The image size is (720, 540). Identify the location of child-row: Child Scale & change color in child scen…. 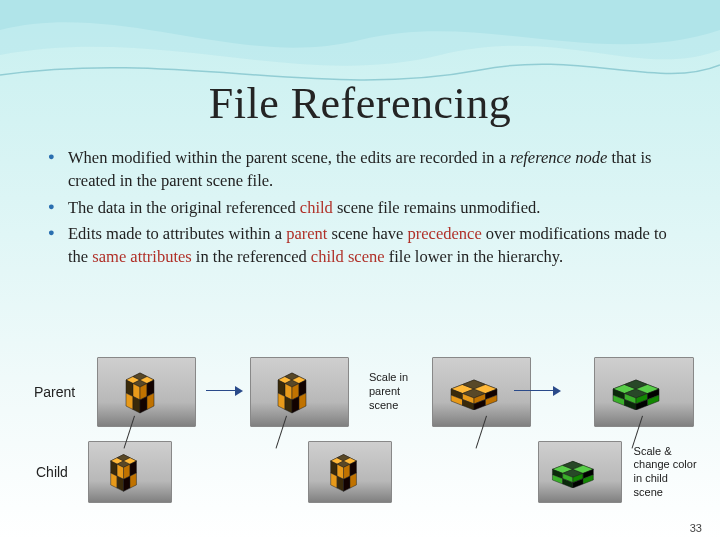
(367, 472).